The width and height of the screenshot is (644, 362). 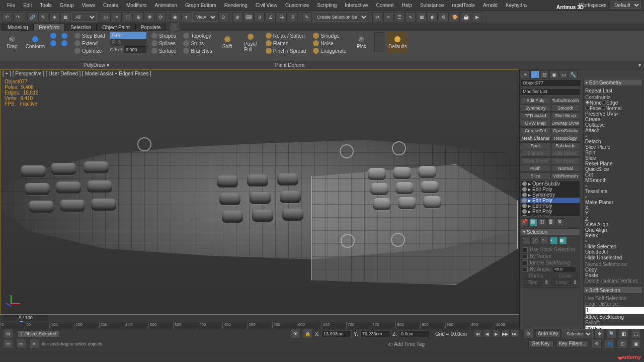 I want to click on key-filters-button: Key Filters..., so click(x=573, y=344).